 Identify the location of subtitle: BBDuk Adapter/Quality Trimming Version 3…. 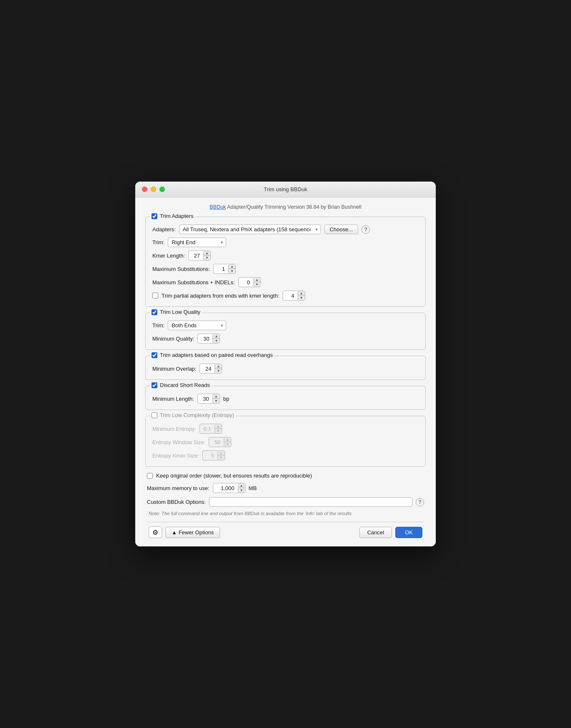
(286, 207).